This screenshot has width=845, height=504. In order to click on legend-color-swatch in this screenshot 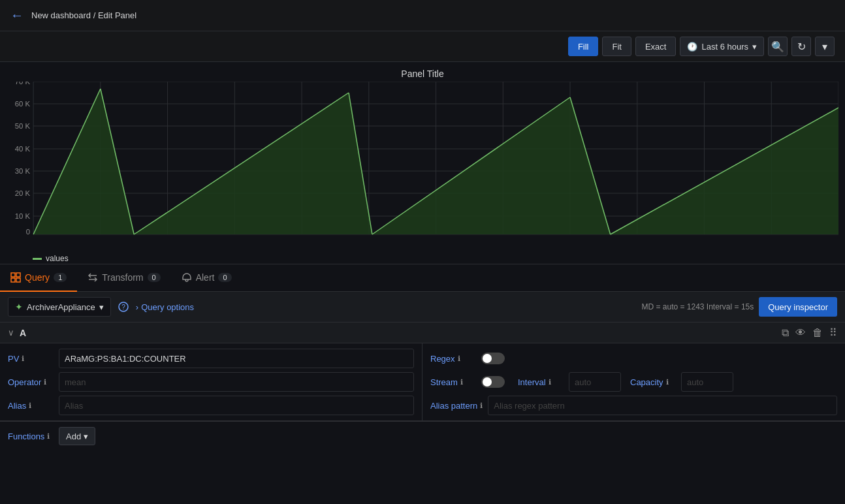, I will do `click(37, 259)`.